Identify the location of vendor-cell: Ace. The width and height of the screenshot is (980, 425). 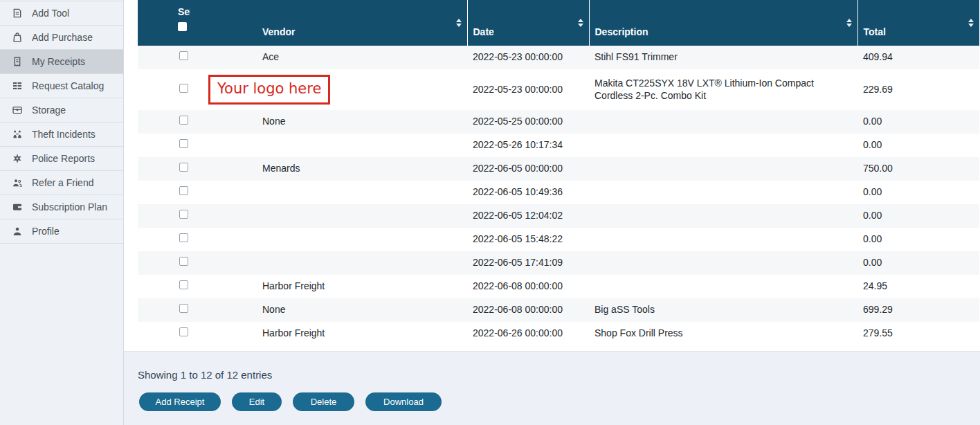
(329, 57).